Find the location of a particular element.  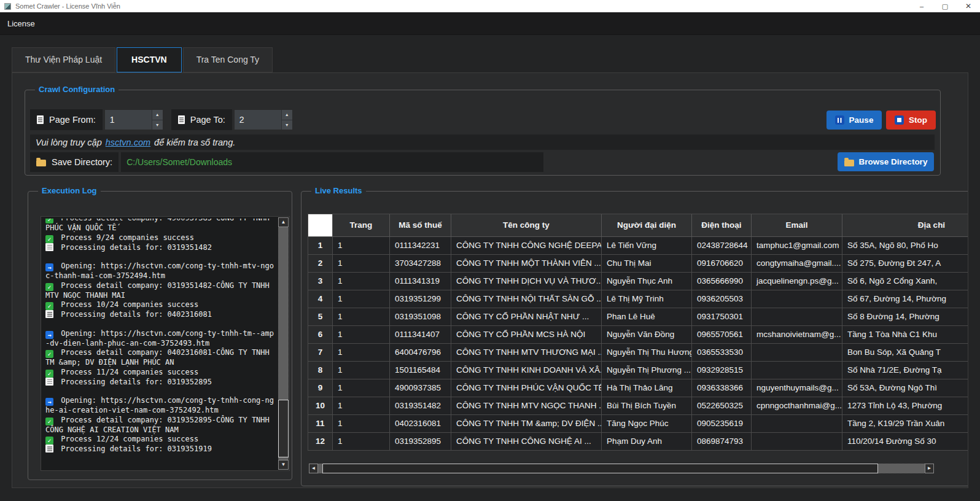

cell-company: CÔNG TY TNHH NỘI THẤT SÀN GỖ ... is located at coordinates (527, 300).